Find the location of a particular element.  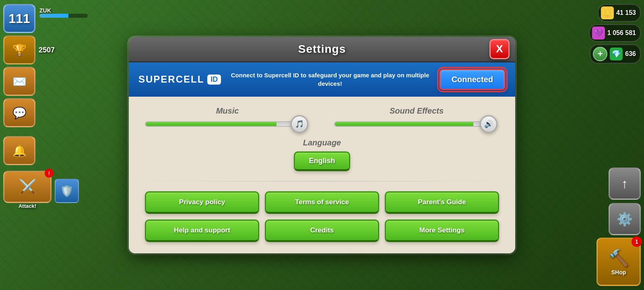

language-button: English is located at coordinates (322, 161).